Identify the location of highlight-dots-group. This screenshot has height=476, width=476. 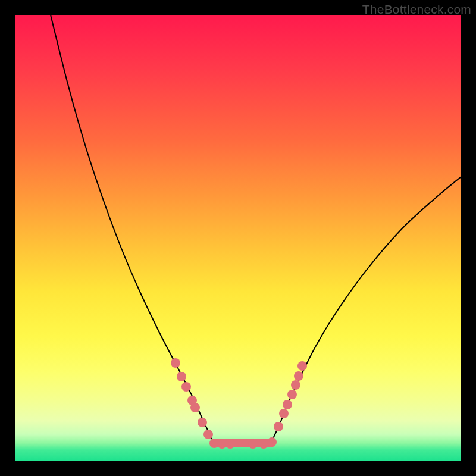
(239, 403).